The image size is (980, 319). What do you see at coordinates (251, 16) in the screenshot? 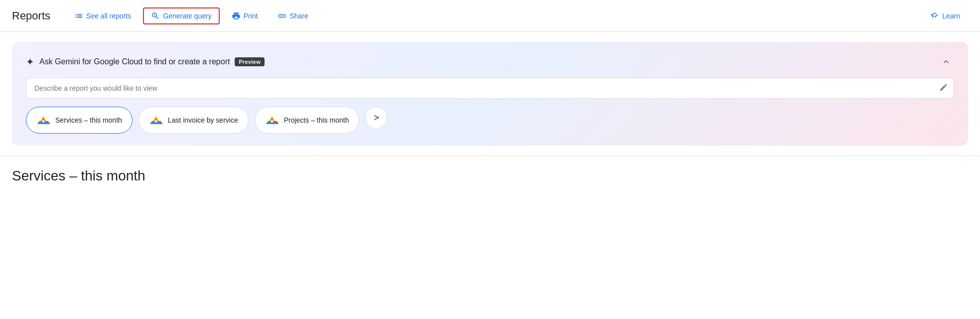
I see `print-label: Print` at bounding box center [251, 16].